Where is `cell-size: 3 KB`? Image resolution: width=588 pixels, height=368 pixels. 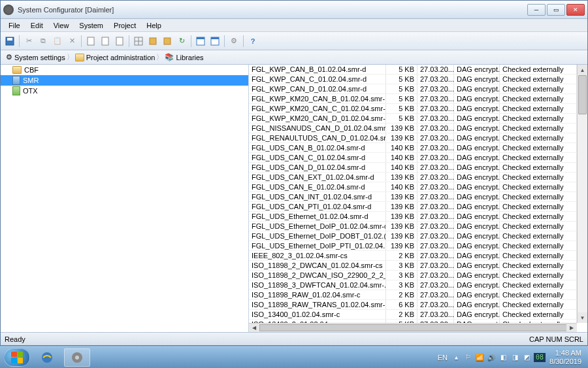
cell-size: 3 KB is located at coordinates (402, 285).